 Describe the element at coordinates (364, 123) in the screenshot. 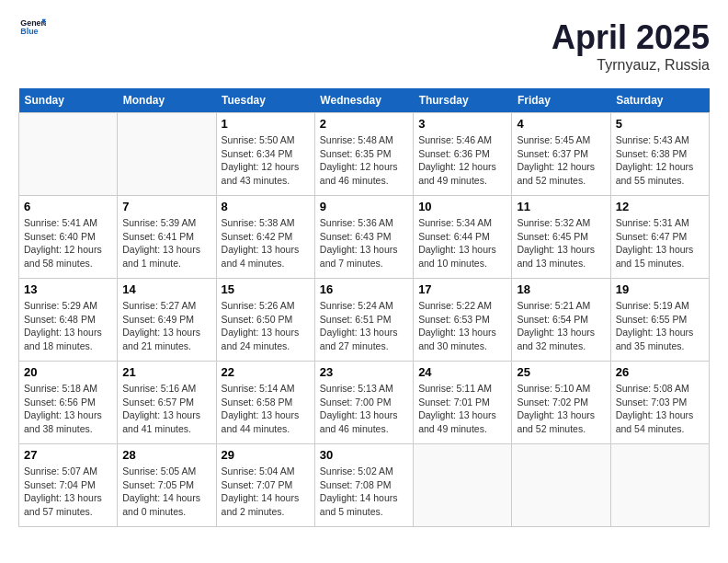

I see `day-number: 2` at that location.